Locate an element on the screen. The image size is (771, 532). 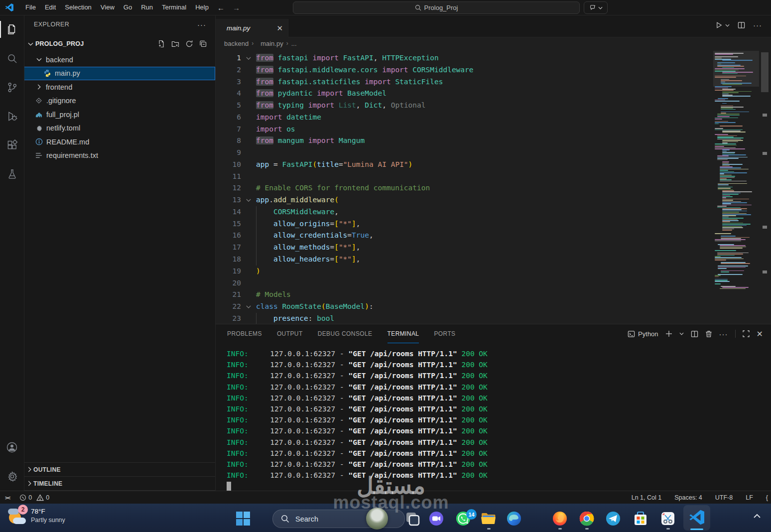
code-line-14: 14 CORSMiddleware, is located at coordinates (493, 212).